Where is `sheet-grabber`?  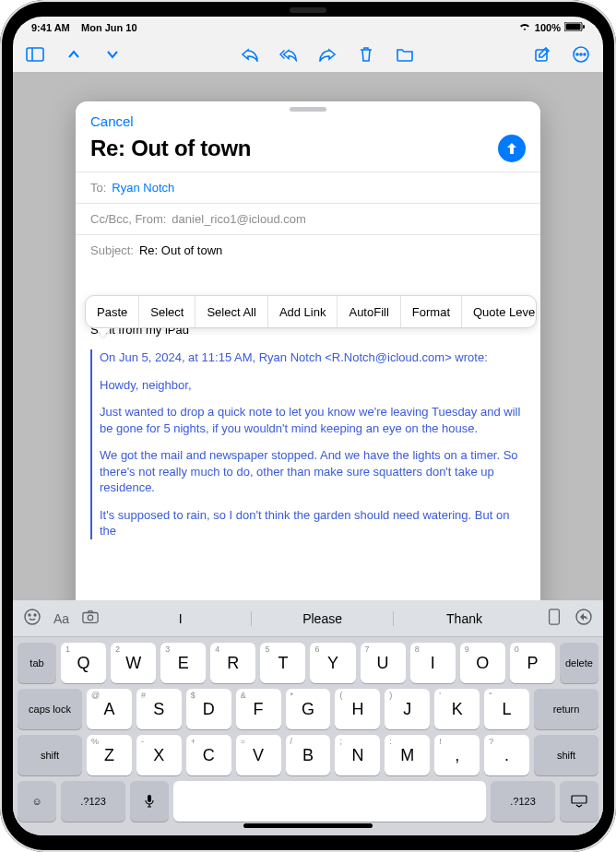
sheet-grabber is located at coordinates (308, 109).